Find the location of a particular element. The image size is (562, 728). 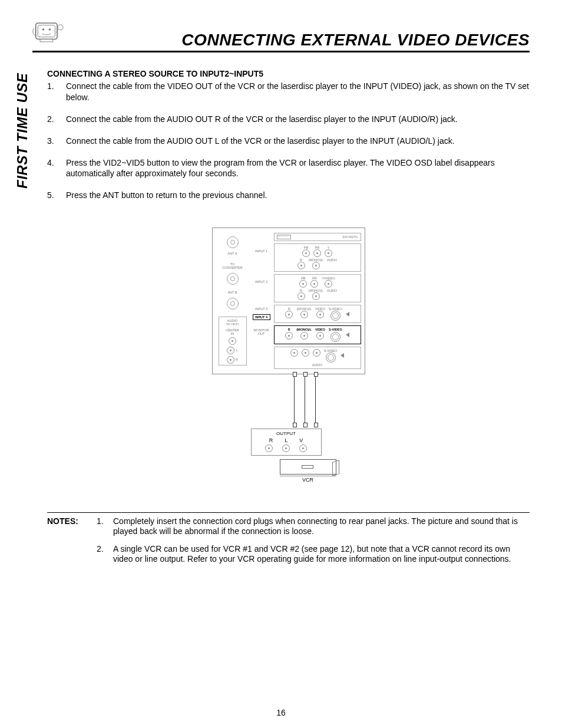

ant-b-label: ANT B is located at coordinates (232, 292).